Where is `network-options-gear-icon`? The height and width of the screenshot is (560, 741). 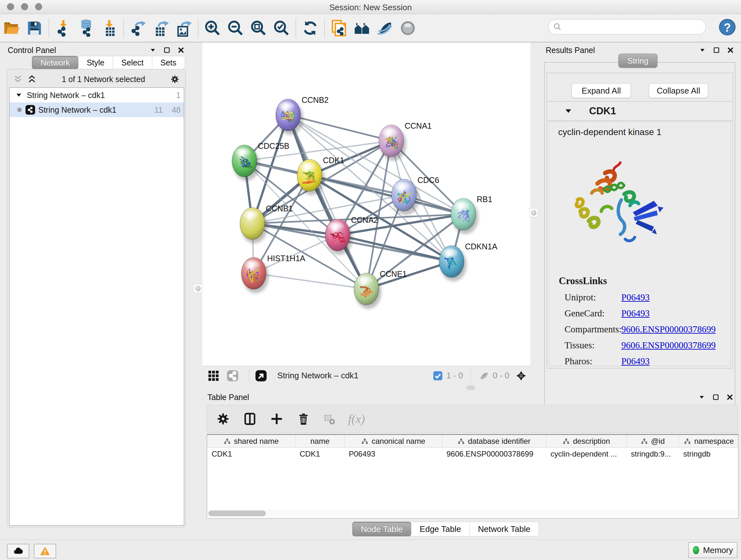 network-options-gear-icon is located at coordinates (175, 79).